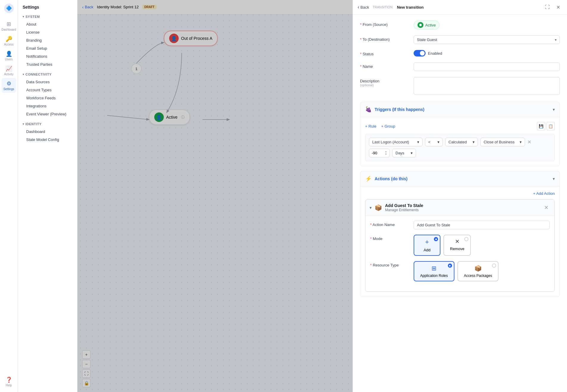 This screenshot has height=392, width=567. Describe the element at coordinates (48, 9) in the screenshot. I see `nav-panel-title: Settings` at that location.